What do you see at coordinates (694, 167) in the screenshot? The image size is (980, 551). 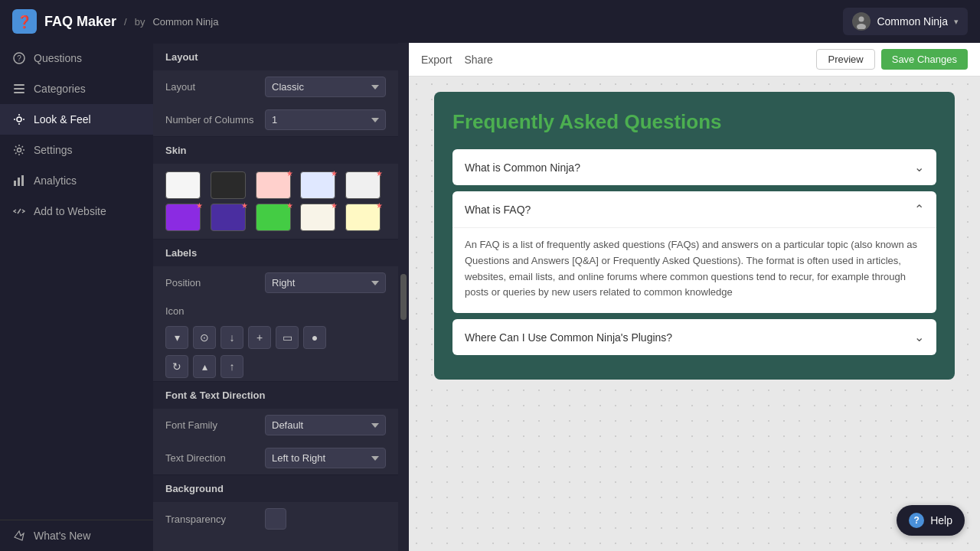 I see `faq-question-0: What is Common Ninja? ⌄` at bounding box center [694, 167].